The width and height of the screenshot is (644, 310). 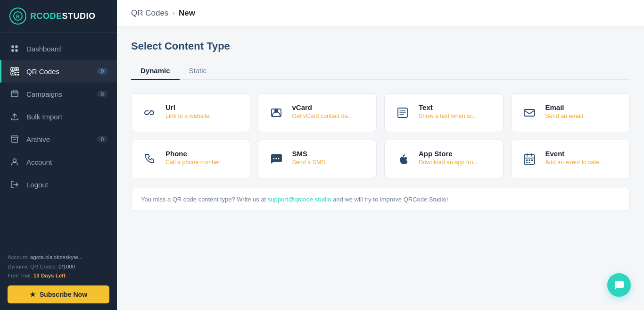 What do you see at coordinates (58, 162) in the screenshot?
I see `sidebar-item-account: Account` at bounding box center [58, 162].